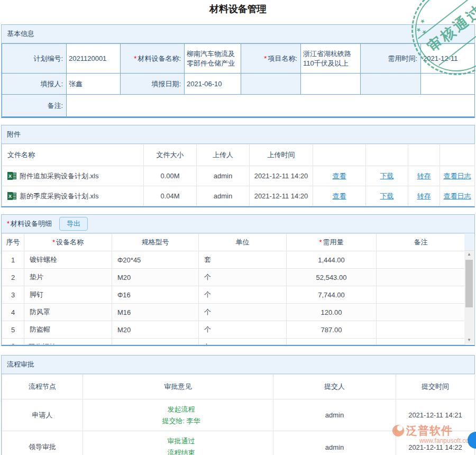  Describe the element at coordinates (436, 443) in the screenshot. I see `submit-time: 2021-12-11 14:22` at that location.